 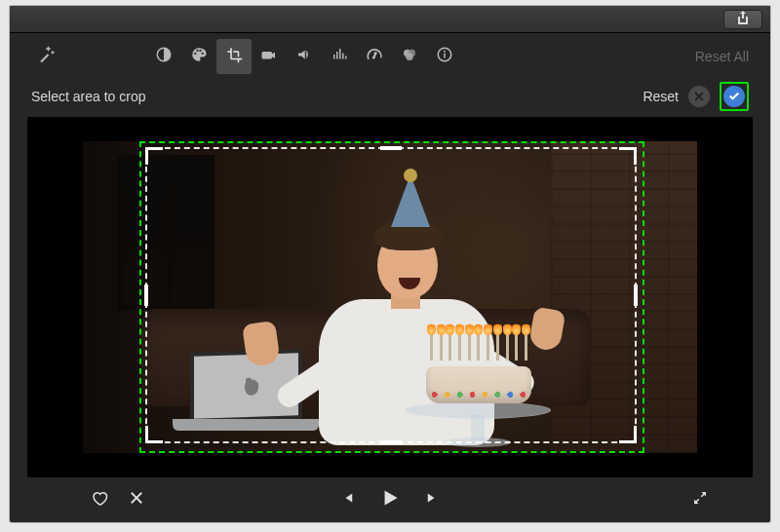 What do you see at coordinates (234, 57) in the screenshot?
I see `crop-icon` at bounding box center [234, 57].